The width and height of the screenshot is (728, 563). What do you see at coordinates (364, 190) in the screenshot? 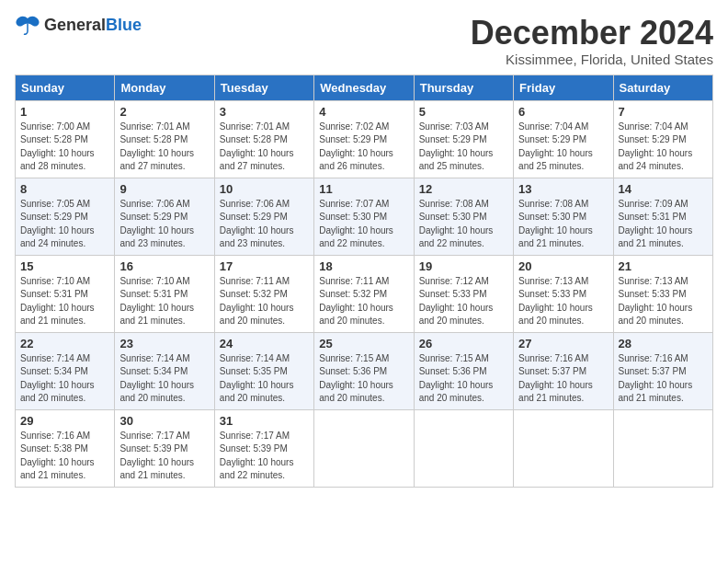
I see `day-number: 11` at bounding box center [364, 190].